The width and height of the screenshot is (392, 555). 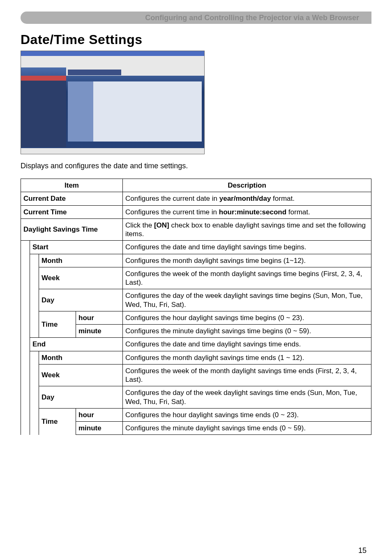 I want to click on item-start: Start, so click(x=76, y=247).